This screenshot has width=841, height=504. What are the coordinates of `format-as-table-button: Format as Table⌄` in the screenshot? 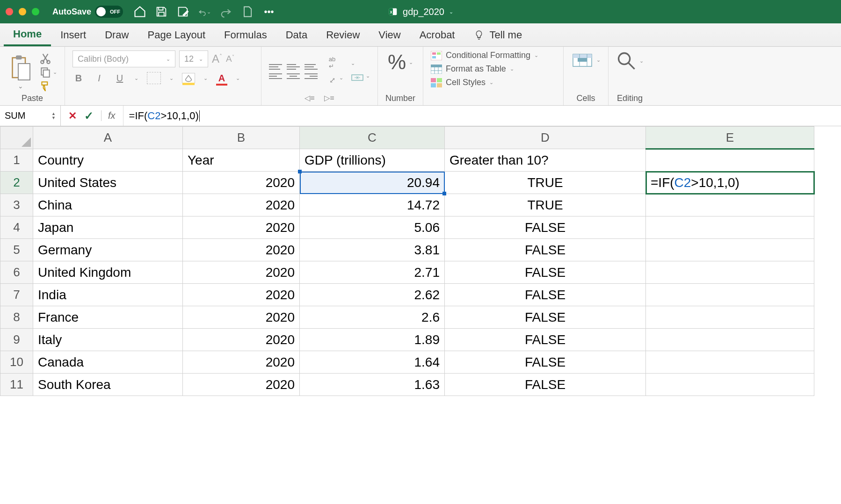 It's located at (493, 69).